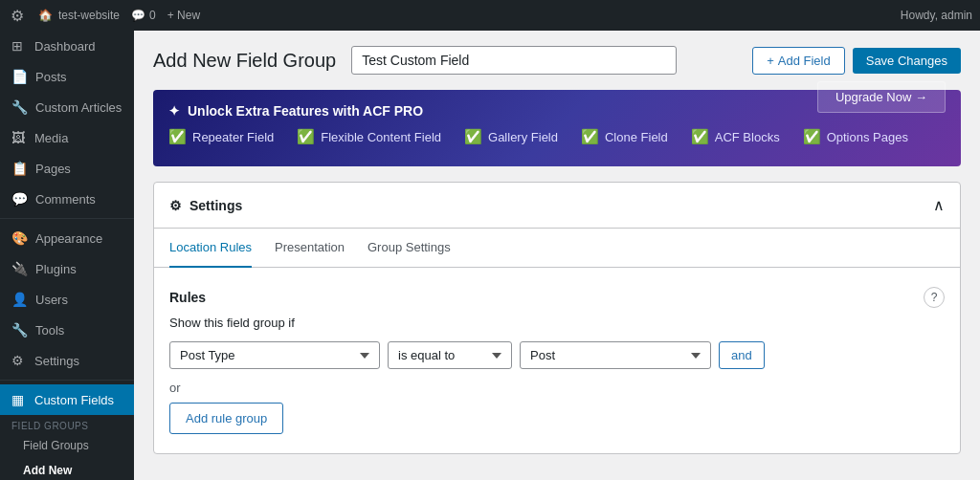 This screenshot has height=480, width=980. I want to click on sidebar-item-dashboard: ⊞ Dashboard, so click(67, 46).